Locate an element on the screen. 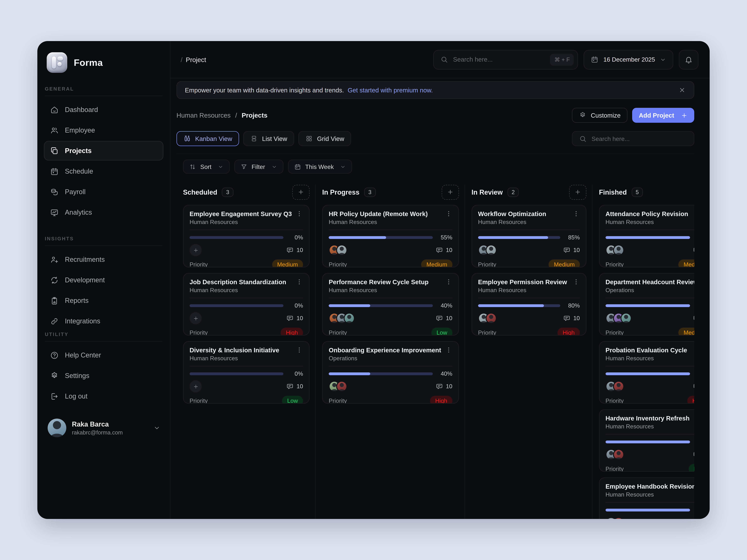 The width and height of the screenshot is (747, 560). sidebar-item-schedule: Schedule is located at coordinates (104, 171).